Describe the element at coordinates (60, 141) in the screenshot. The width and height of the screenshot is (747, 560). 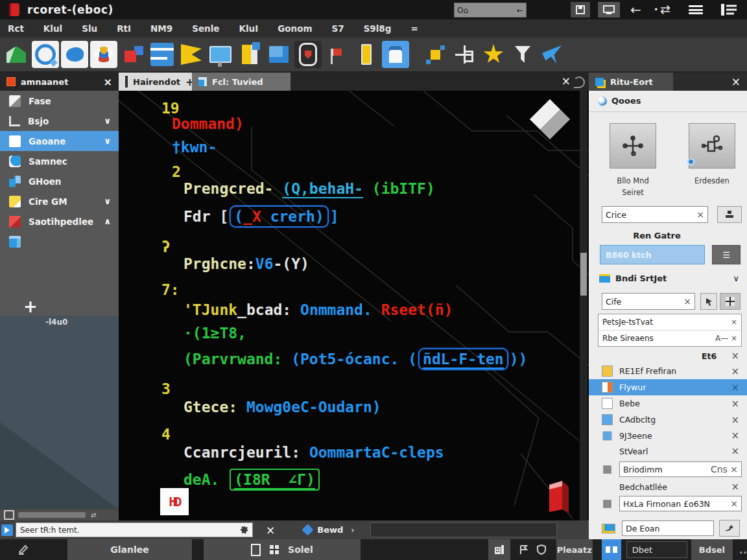
I see `sidebar-item-gaoane: Gaoane∨` at that location.